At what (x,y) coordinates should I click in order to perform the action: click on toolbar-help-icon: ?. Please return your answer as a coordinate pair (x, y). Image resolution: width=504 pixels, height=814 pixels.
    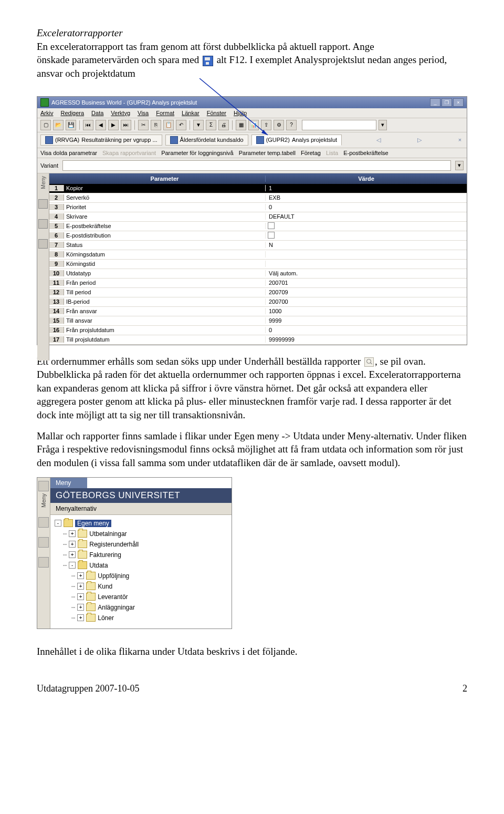
    Looking at the image, I should click on (291, 125).